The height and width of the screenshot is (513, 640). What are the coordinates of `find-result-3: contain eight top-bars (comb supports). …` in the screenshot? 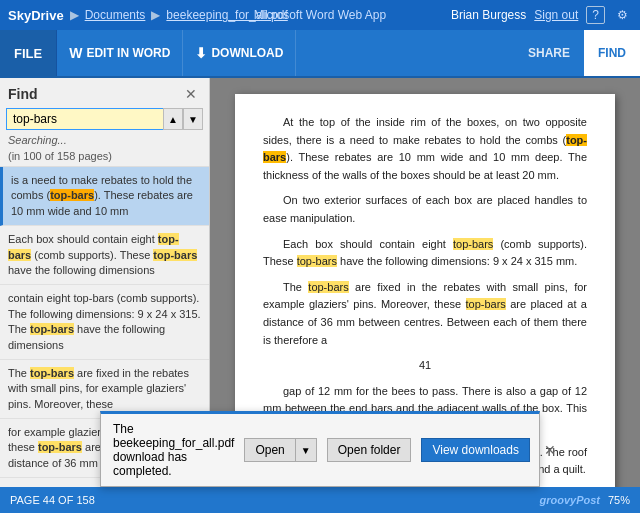 It's located at (104, 322).